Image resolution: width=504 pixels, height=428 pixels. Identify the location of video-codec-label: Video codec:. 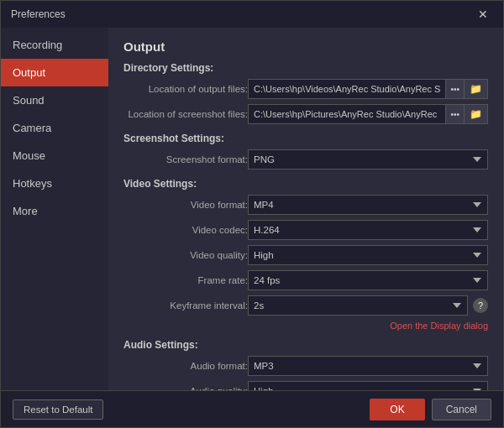
(186, 230).